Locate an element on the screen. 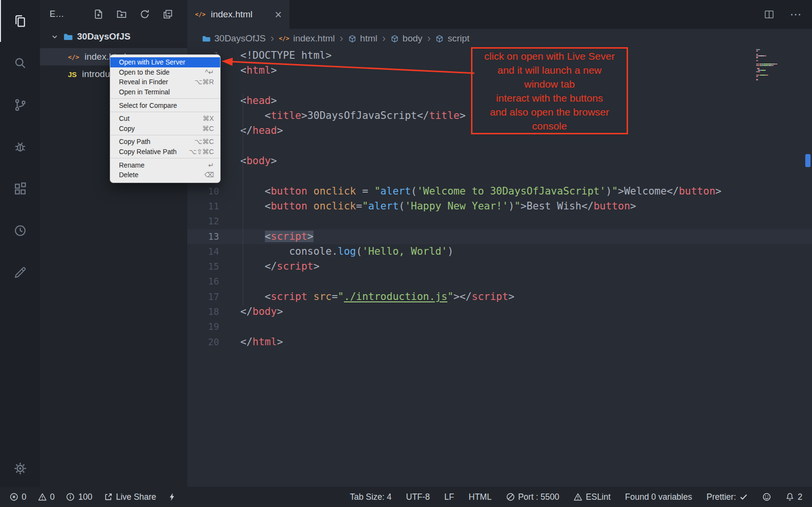  menu-item-label: Copy Path is located at coordinates (154, 142).